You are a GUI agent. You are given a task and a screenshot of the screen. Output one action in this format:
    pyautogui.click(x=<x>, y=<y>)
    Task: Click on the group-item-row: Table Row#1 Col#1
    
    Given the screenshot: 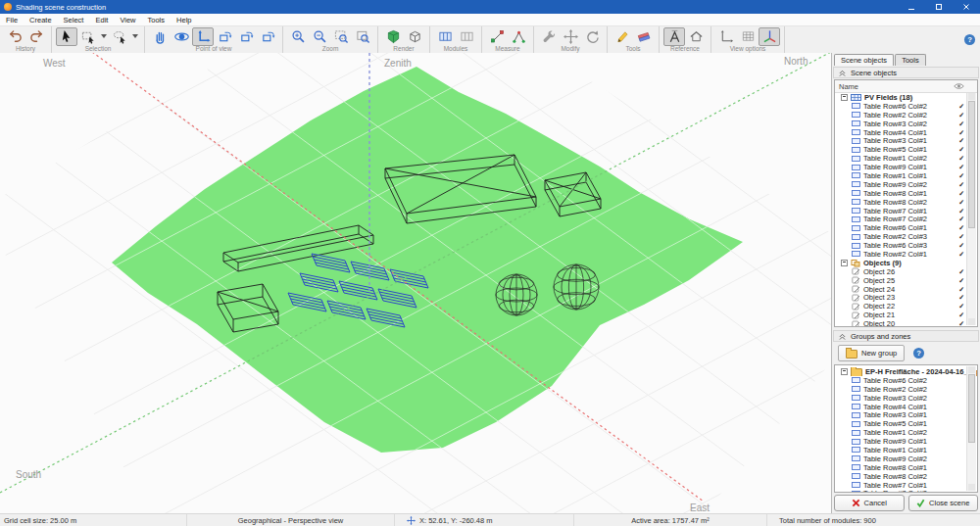 What is the action you would take?
    pyautogui.click(x=906, y=451)
    